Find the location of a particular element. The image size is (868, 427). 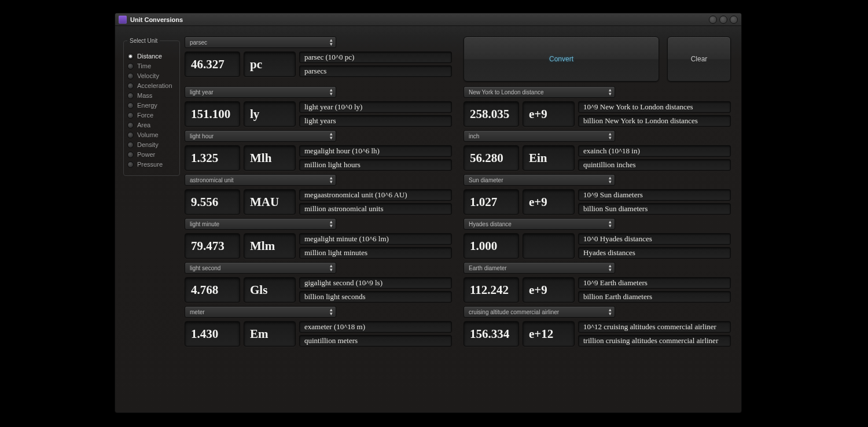

unit-select-label: light second is located at coordinates (205, 268).